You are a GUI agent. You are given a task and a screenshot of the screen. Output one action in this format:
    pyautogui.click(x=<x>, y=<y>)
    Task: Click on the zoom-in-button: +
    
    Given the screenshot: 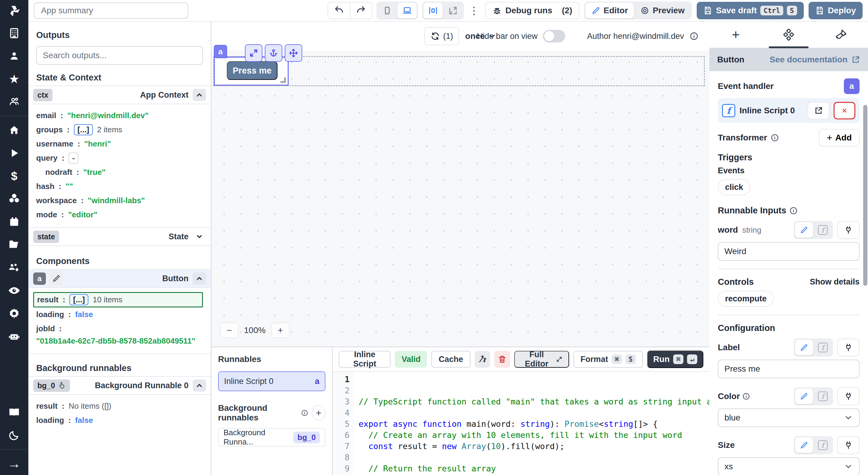 What is the action you would take?
    pyautogui.click(x=280, y=331)
    